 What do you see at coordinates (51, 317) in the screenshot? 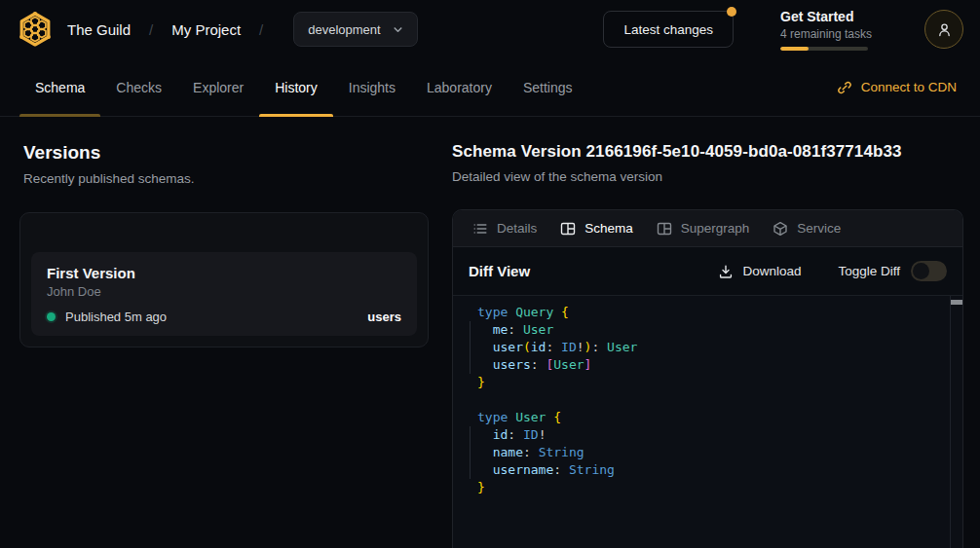
I see `published-status-dot` at bounding box center [51, 317].